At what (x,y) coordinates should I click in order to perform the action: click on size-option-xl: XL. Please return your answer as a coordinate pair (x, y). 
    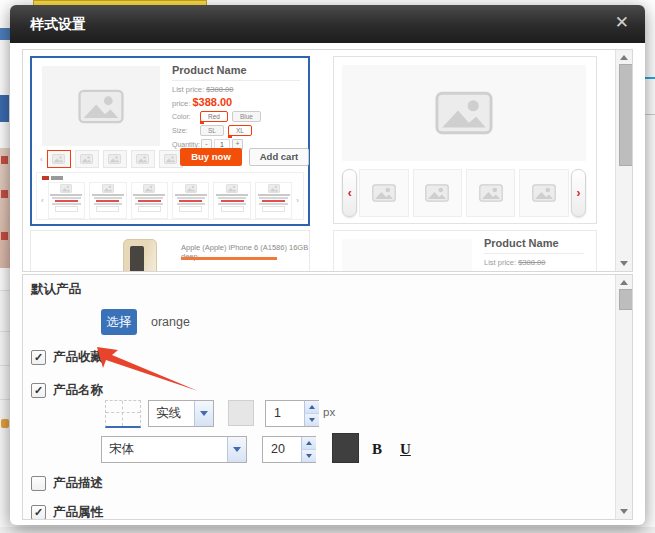
    Looking at the image, I should click on (240, 130).